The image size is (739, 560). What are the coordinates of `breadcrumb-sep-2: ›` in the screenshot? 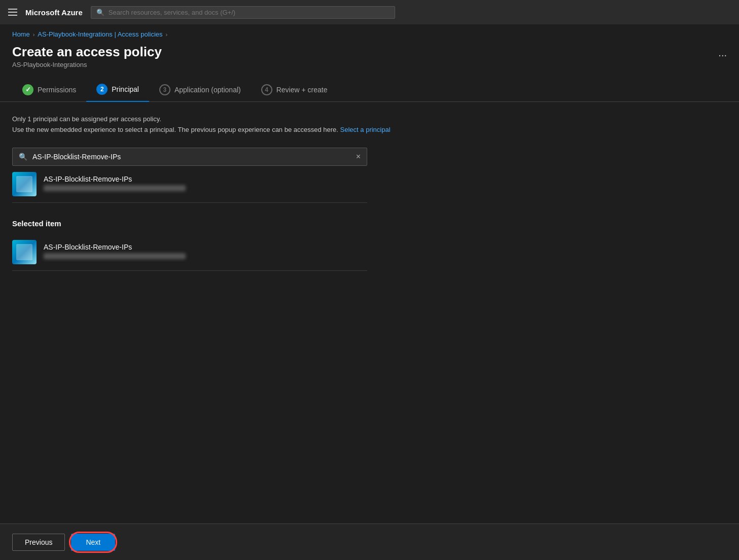 It's located at (167, 34).